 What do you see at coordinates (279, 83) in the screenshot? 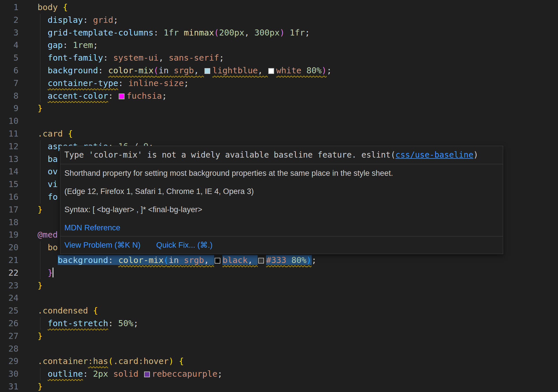
I see `code-line: 7 container-type: inline-size;` at bounding box center [279, 83].